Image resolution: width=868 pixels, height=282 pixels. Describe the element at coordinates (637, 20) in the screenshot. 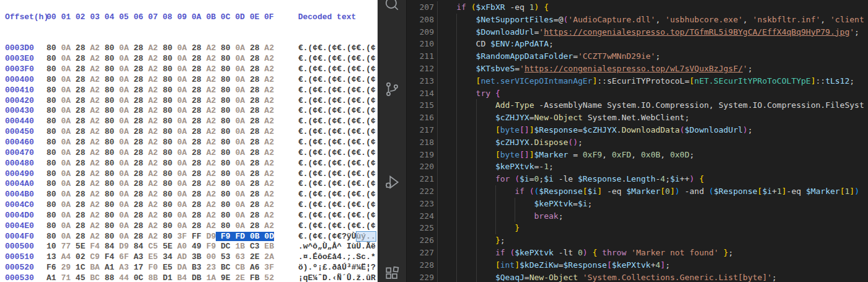

I see `code-line: 208$NetSupportFiles=@('AudioCapture.dll'…` at that location.